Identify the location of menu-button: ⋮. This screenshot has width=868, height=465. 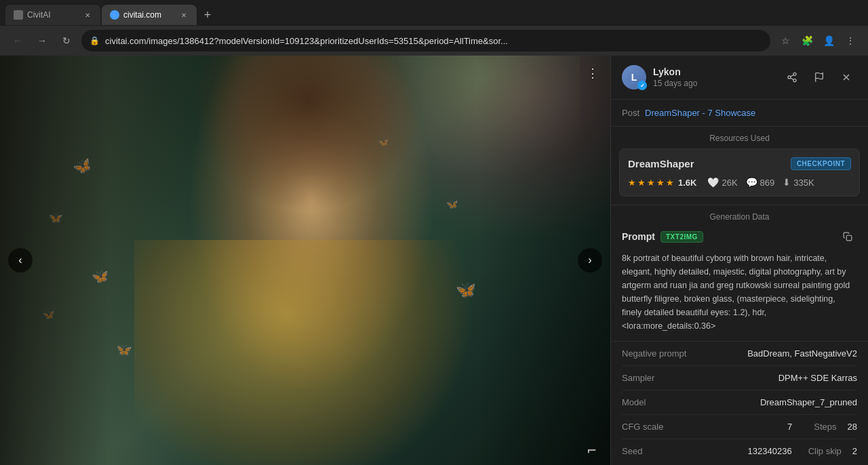
(850, 41).